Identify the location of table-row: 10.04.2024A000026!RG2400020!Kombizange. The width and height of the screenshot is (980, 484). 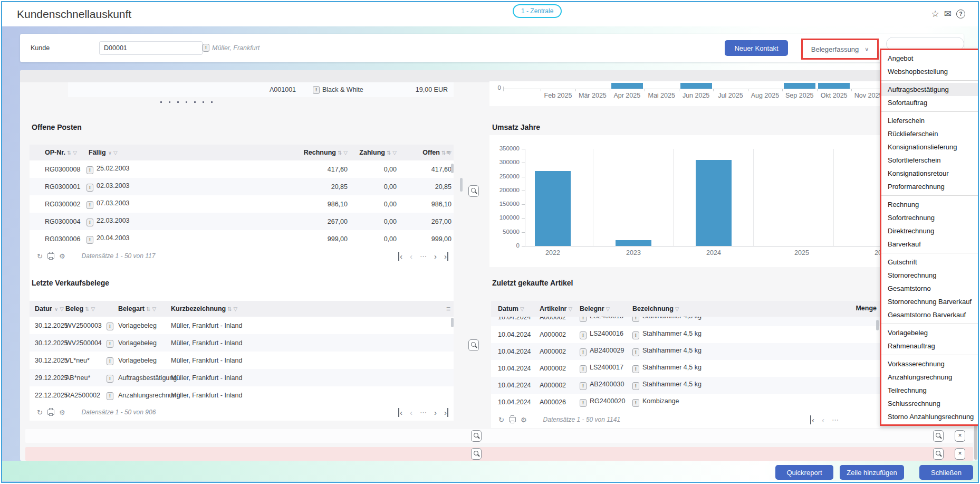
(686, 402).